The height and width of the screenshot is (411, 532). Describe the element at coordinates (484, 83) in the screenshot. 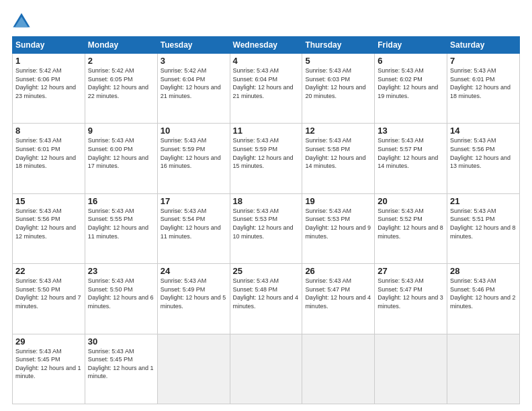

I see `day-info: Sunrise: 5:43 AM Sunset: 6:01 PM Dayligh…` at that location.